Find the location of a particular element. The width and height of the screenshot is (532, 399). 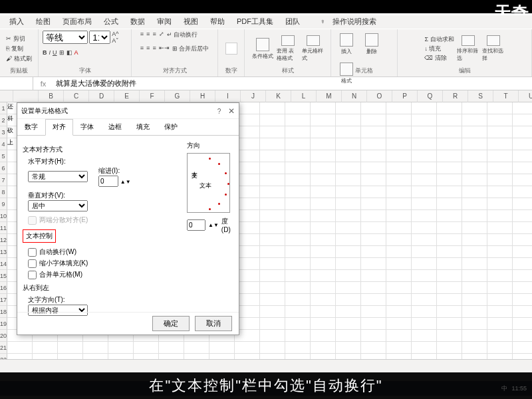

shrink-fit-checkbox is located at coordinates (32, 263).